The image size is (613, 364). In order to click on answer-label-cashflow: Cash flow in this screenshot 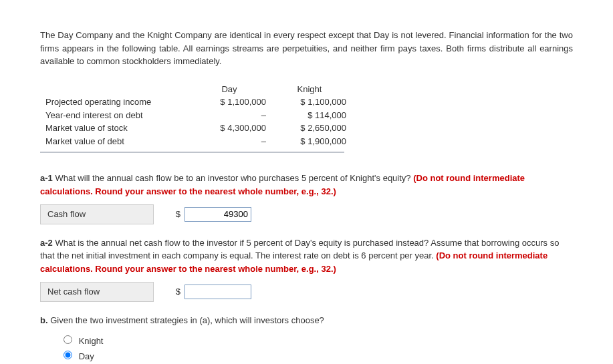, I will do `click(97, 214)`.